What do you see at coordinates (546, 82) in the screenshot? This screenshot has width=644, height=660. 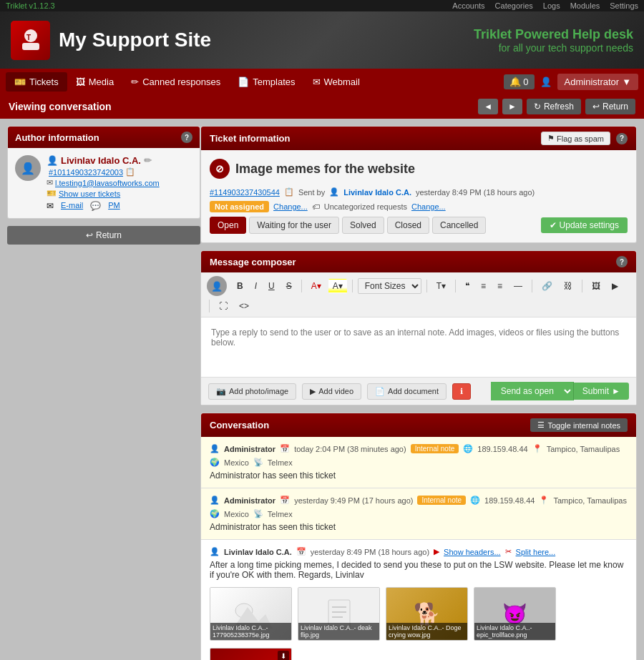 I see `admin-user-icon: 👤` at bounding box center [546, 82].